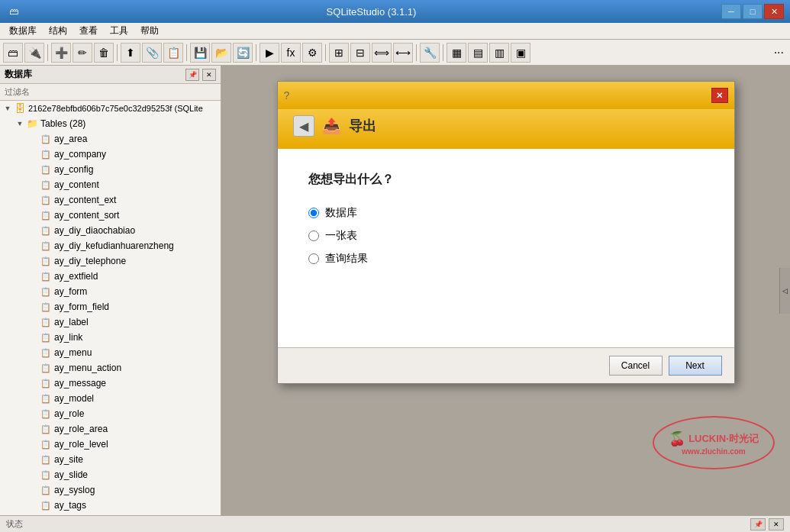  What do you see at coordinates (110, 292) in the screenshot?
I see `list-item: ▶📋ay_form` at bounding box center [110, 292].